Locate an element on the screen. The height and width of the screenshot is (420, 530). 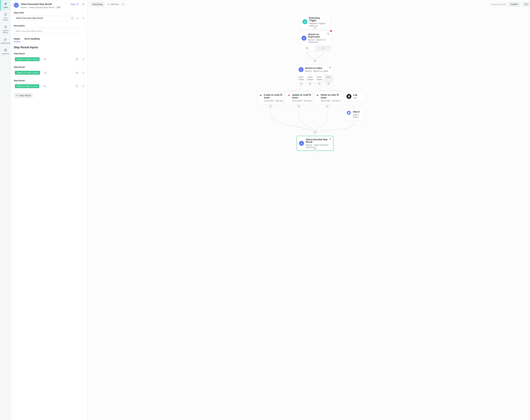
add-step-result-button: Step Result is located at coordinates (23, 95).